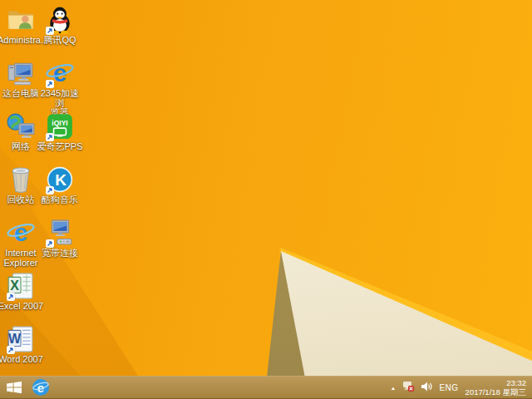 This screenshot has width=532, height=399. I want to click on network-status-icon, so click(408, 387).